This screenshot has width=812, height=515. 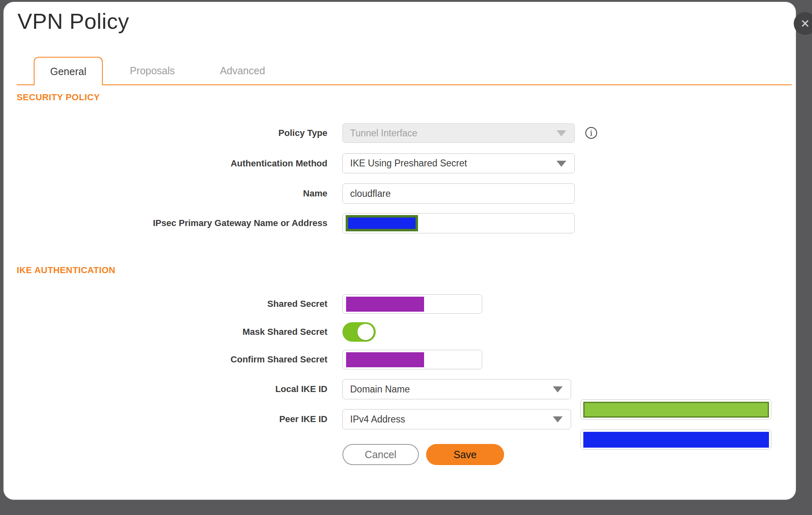 What do you see at coordinates (400, 389) in the screenshot?
I see `row-local-ike-id: Local IKE ID Domain Name` at bounding box center [400, 389].